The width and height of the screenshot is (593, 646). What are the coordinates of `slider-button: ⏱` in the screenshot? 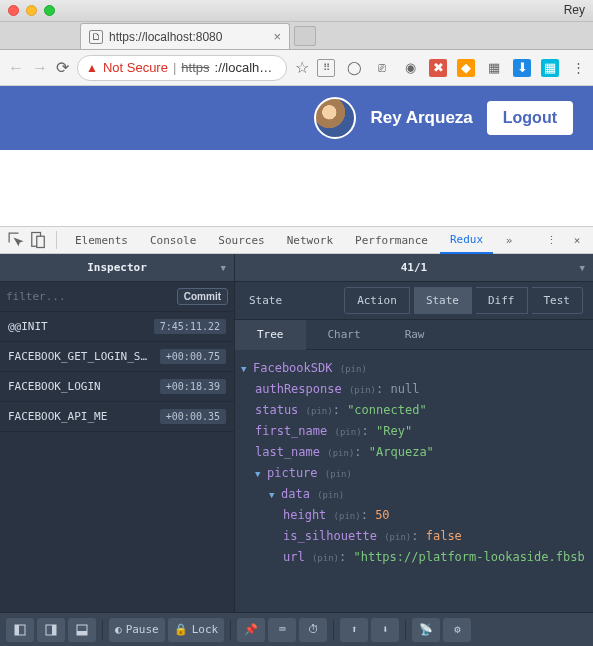 It's located at (313, 630).